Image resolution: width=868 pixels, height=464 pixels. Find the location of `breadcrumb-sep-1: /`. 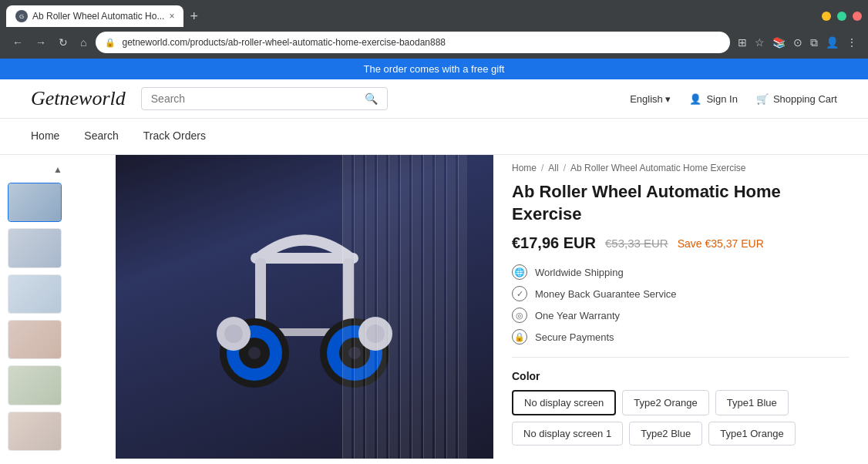

breadcrumb-sep-1: / is located at coordinates (543, 168).